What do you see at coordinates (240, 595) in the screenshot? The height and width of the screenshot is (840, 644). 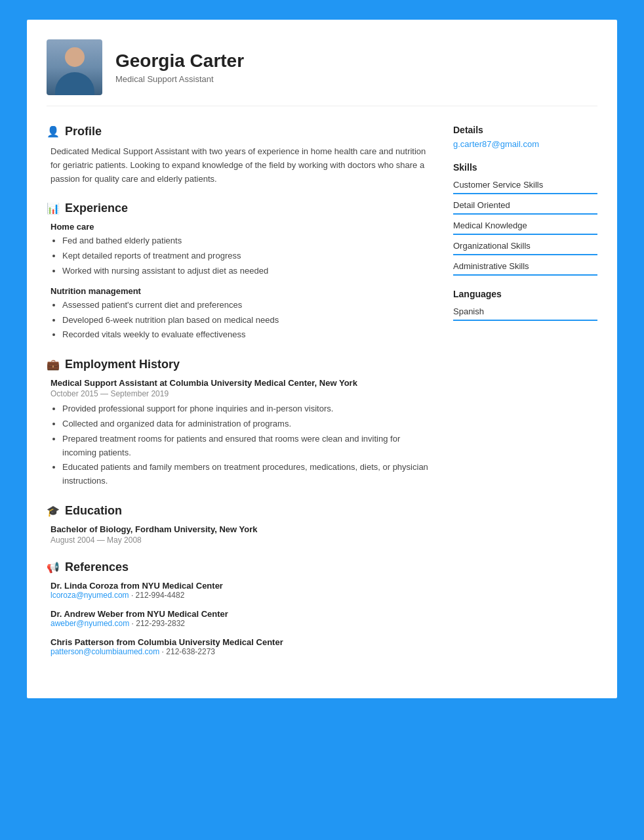 I see `ref-contact-1: lcoroza@nyumed.com · 212-994-4482` at bounding box center [240, 595].